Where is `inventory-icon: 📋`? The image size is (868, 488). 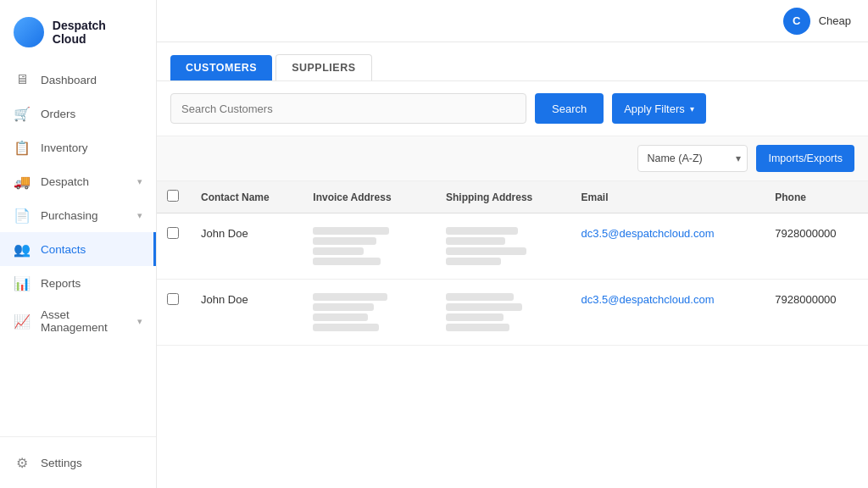
inventory-icon: 📋 is located at coordinates (22, 147).